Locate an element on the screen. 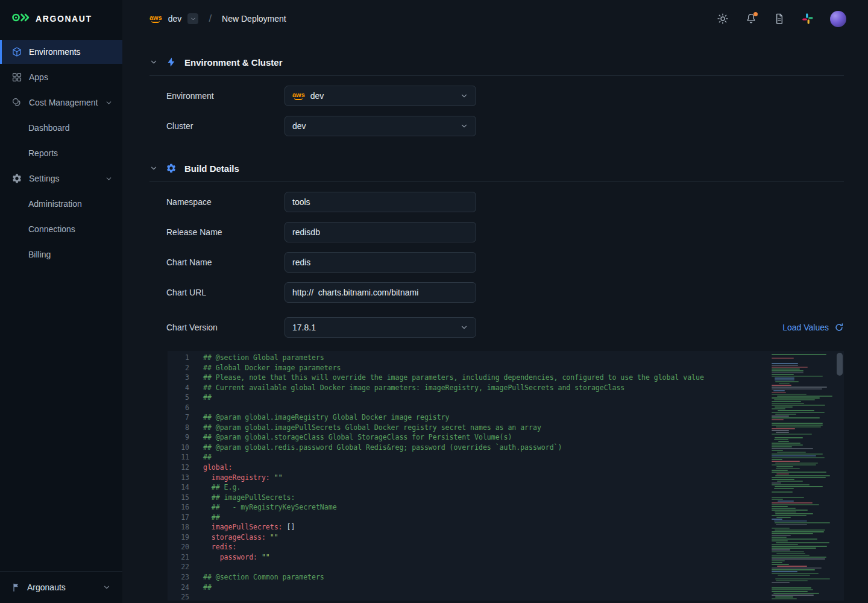  sidebar-item-label: Billing is located at coordinates (40, 254).